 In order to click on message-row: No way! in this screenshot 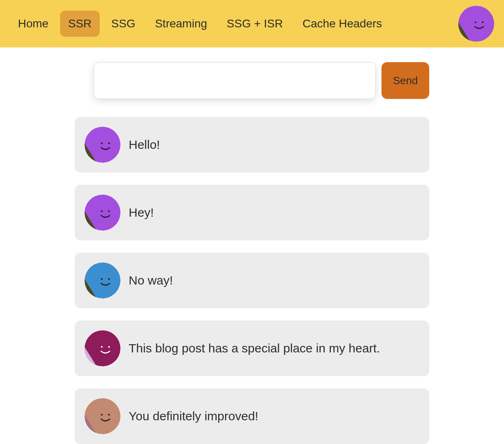, I will do `click(252, 280)`.